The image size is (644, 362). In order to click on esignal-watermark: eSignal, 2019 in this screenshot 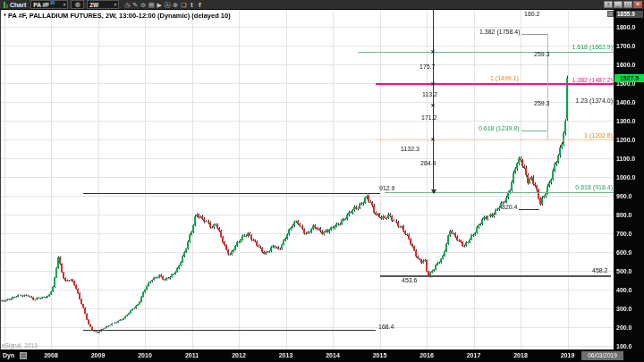, I will do `click(20, 345)`.